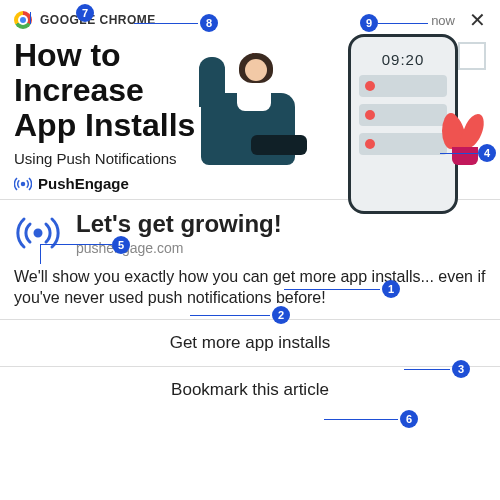 Image resolution: width=500 pixels, height=500 pixels. What do you see at coordinates (250, 18) in the screenshot?
I see `notification-topbar: GOOGLE CHROME now ✕` at bounding box center [250, 18].